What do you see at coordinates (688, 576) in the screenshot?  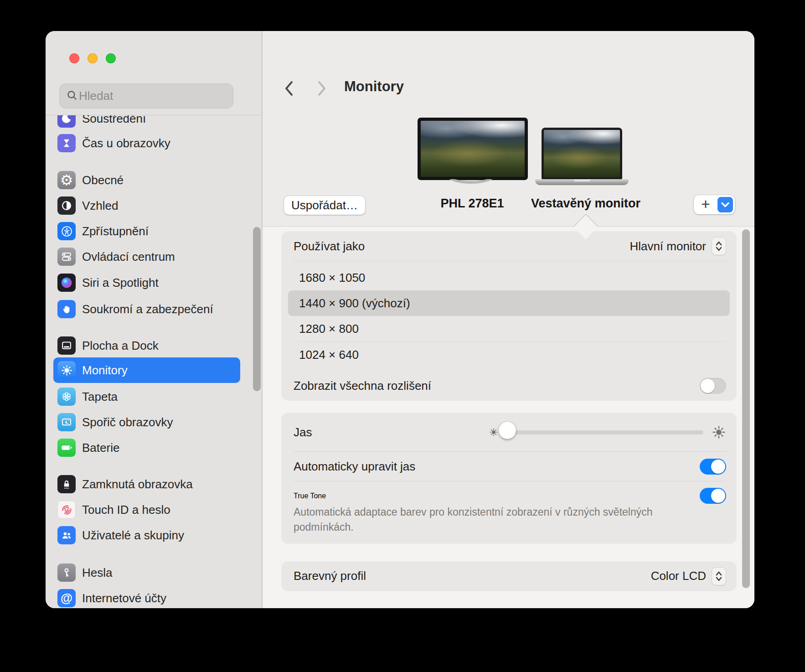 I see `color-profile-pulldown: Color LCD` at bounding box center [688, 576].